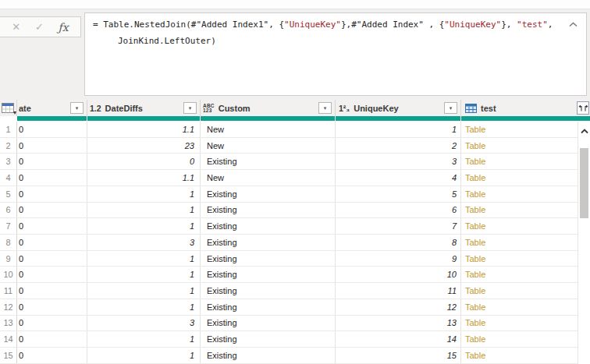 The image size is (590, 364). What do you see at coordinates (398, 129) in the screenshot?
I see `cell-uniquekey: 1` at bounding box center [398, 129].